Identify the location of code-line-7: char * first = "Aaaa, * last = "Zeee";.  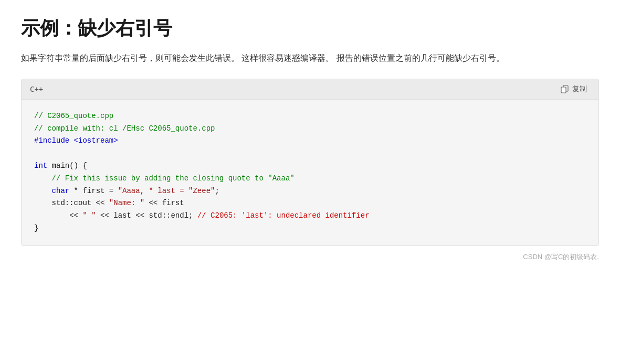
(127, 191).